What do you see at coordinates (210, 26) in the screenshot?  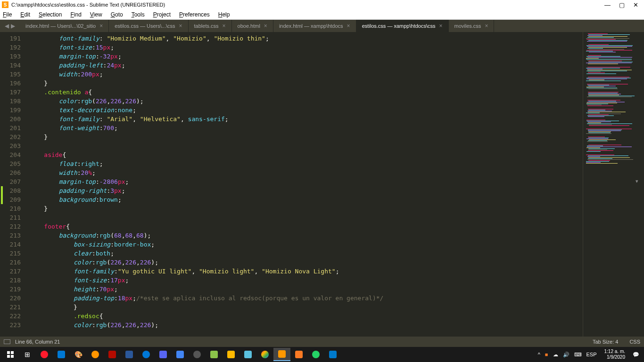 I see `tab: tablets.css×` at bounding box center [210, 26].